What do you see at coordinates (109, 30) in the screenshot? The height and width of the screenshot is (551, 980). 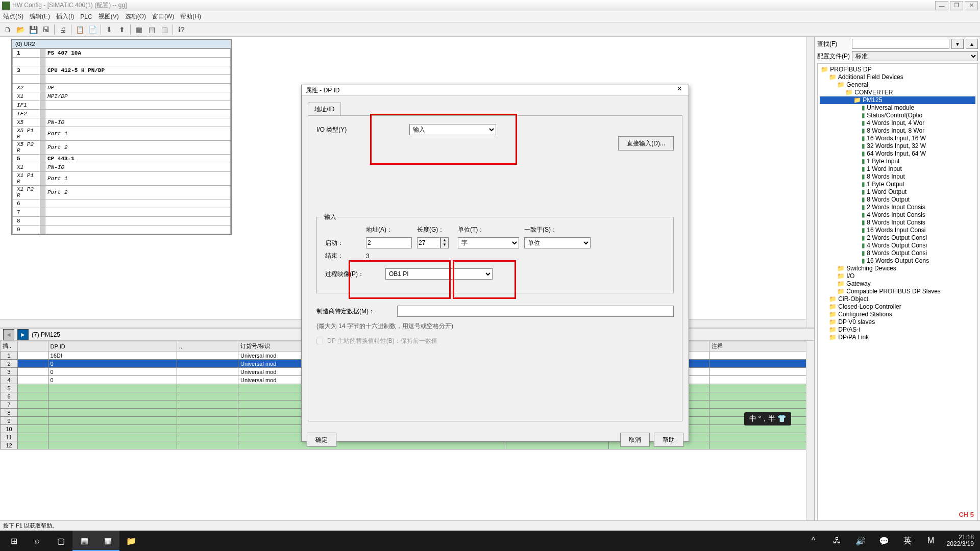 I see `download-icon: ⬇` at bounding box center [109, 30].